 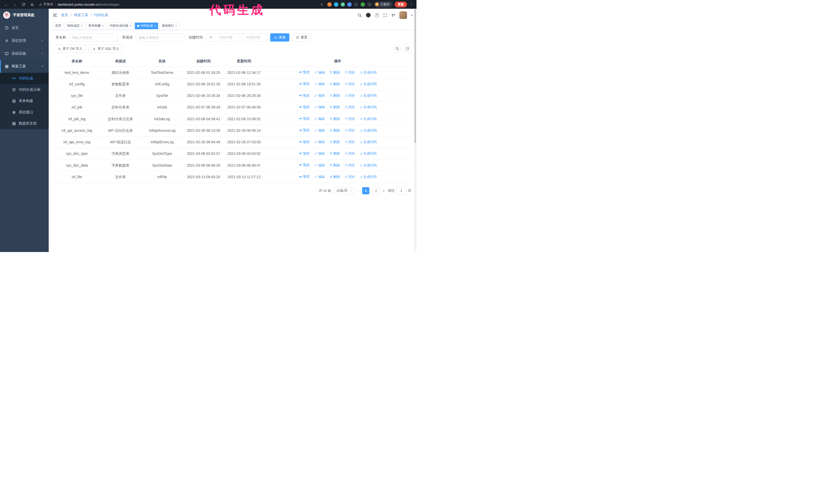 I want to click on tab-home: 首页, so click(x=58, y=26).